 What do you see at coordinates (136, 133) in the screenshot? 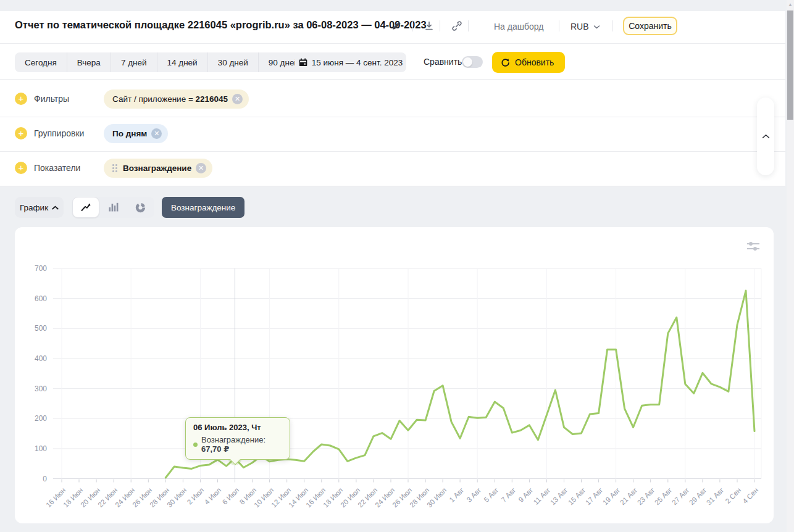
I see `grouping-chip: По дням ✕` at bounding box center [136, 133].